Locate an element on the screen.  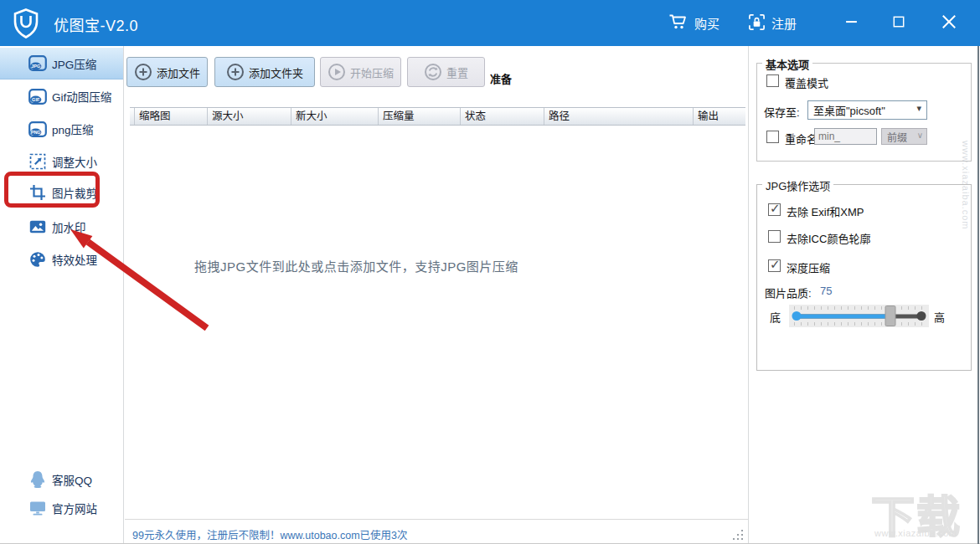
jpg-options-group: JPG操作选项 ✓ 去除 Exif和XMP ✓ 去除ICC颜色轮廓 ✓ 深度压缩… is located at coordinates (864, 278).